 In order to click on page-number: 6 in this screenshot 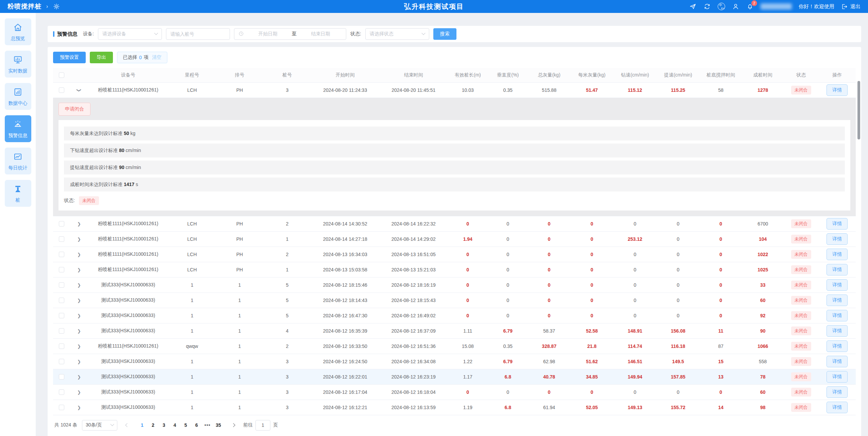, I will do `click(197, 425)`.